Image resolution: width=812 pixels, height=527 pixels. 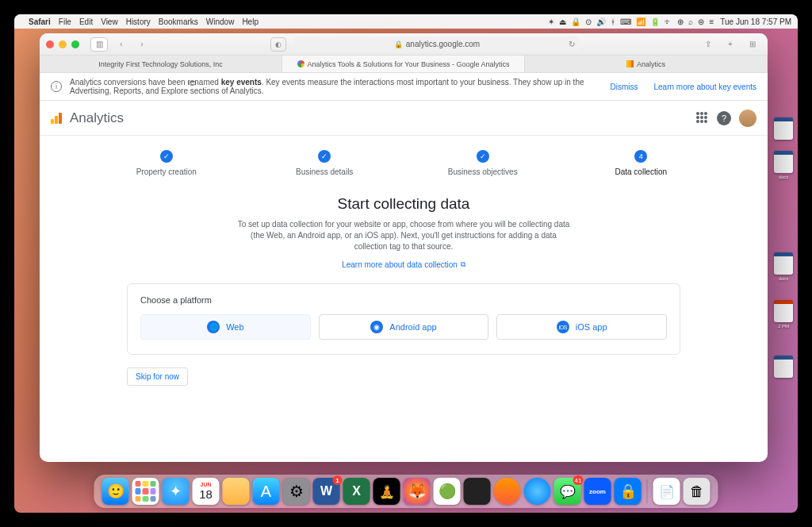 I want to click on dock-calendar: JUN18, so click(x=206, y=491).